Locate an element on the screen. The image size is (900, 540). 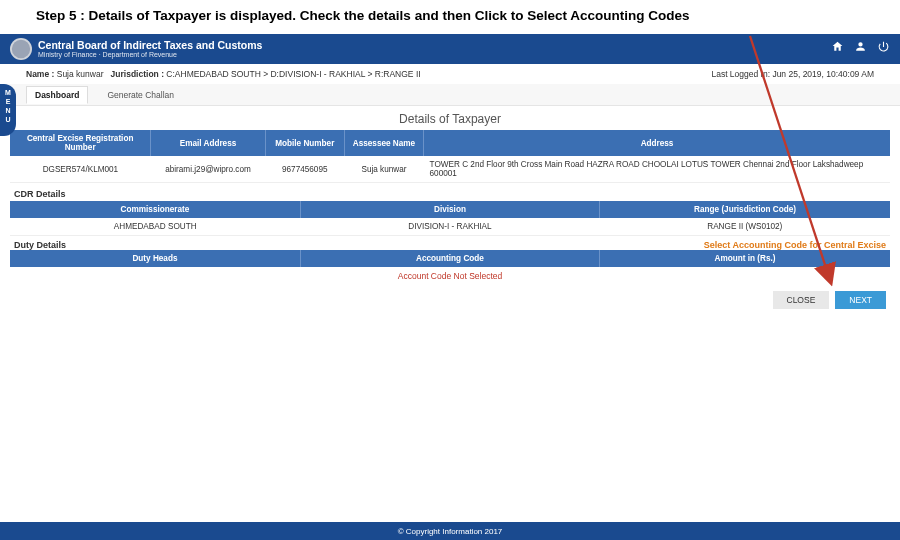
next-button: NEXT is located at coordinates (860, 300).